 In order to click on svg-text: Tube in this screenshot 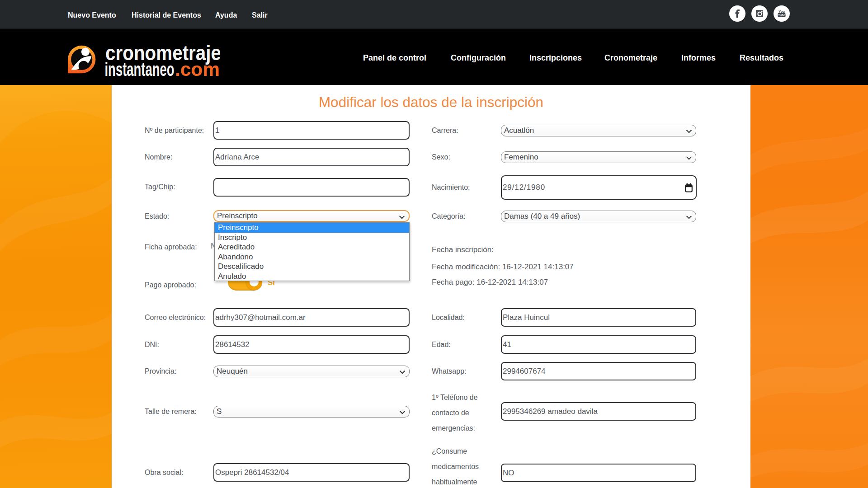, I will do `click(782, 15)`.